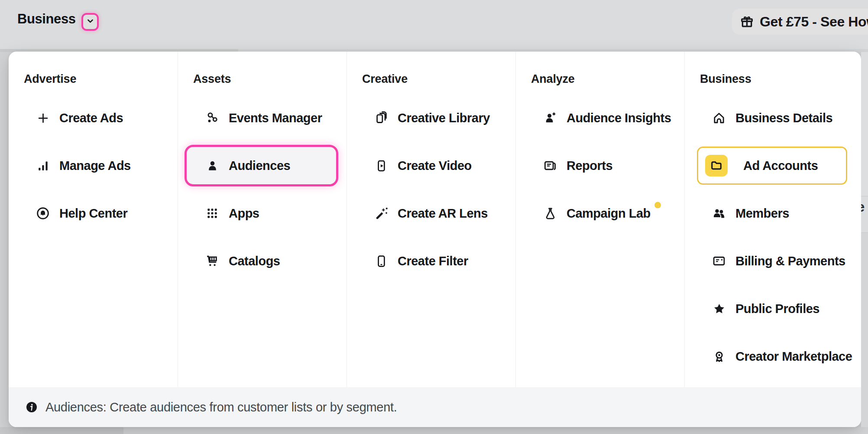 Image resolution: width=868 pixels, height=434 pixels. I want to click on folder-icon, so click(716, 166).